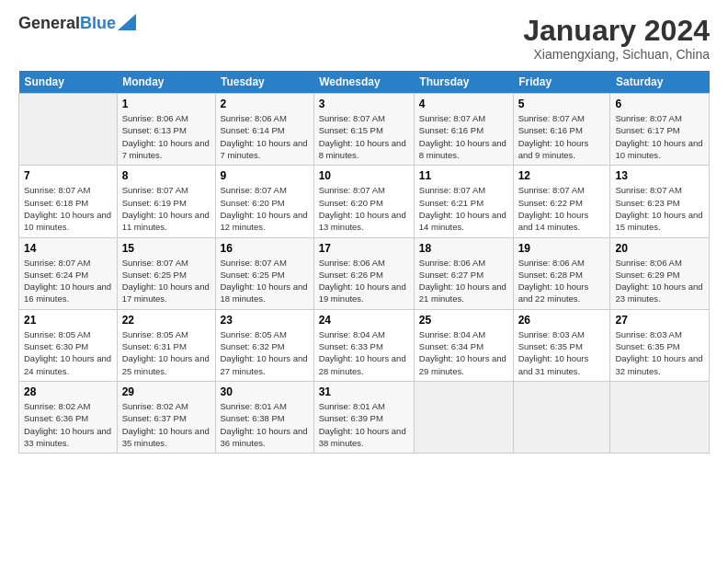 This screenshot has height=563, width=728. I want to click on daylight: Daylight: 10 hours and 8 minutes., so click(362, 149).